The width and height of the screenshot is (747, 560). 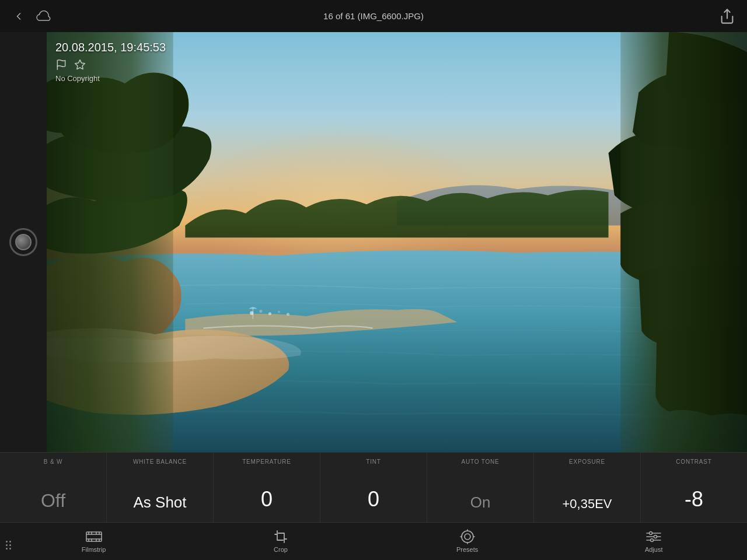 What do you see at coordinates (111, 48) in the screenshot?
I see `photo-date: 20.08.2015, 19:45:53` at bounding box center [111, 48].